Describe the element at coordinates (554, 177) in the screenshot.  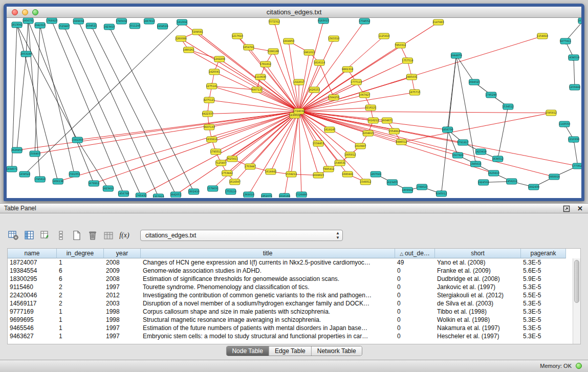
I see `graph-node: 1668914` at that location.